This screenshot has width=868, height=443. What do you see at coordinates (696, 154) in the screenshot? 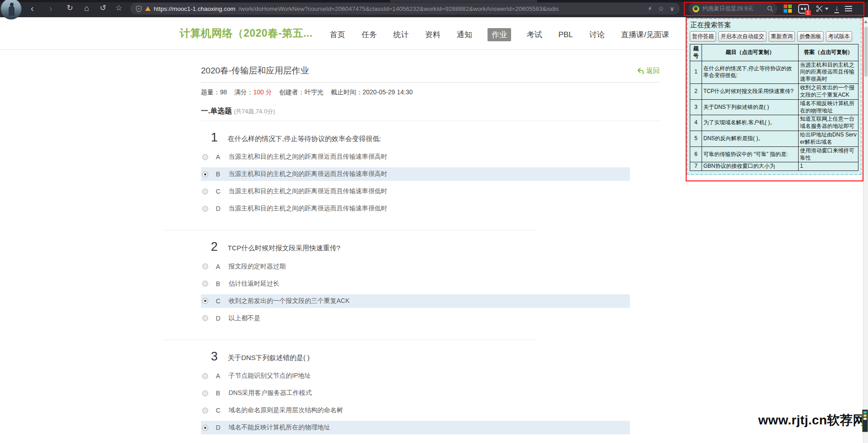
I see `answer-row-number: 6` at bounding box center [696, 154].